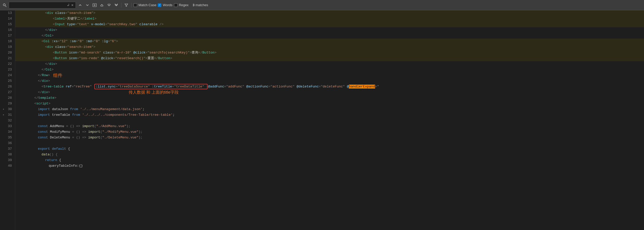 The height and width of the screenshot is (230, 644). Describe the element at coordinates (7, 126) in the screenshot. I see `line-33: 33` at that location.